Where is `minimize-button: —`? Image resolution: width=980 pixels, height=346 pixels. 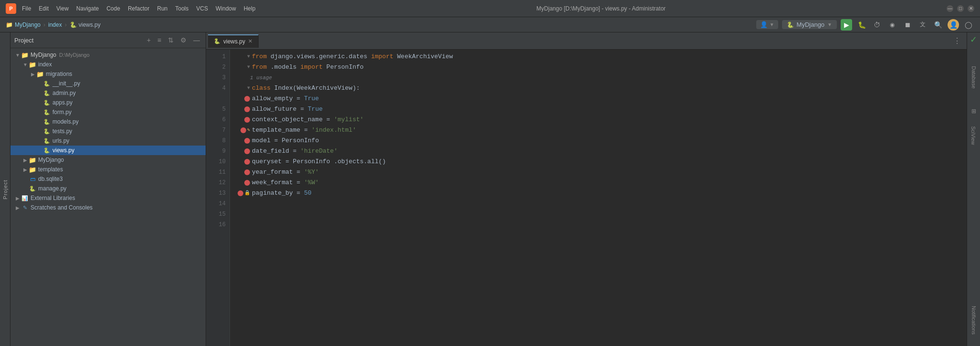 minimize-button: — is located at coordinates (950, 9).